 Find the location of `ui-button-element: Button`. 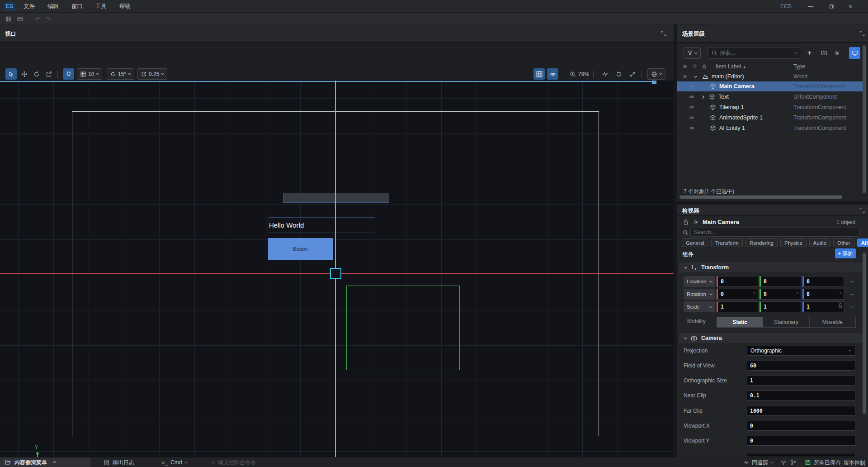

ui-button-element: Button is located at coordinates (300, 249).